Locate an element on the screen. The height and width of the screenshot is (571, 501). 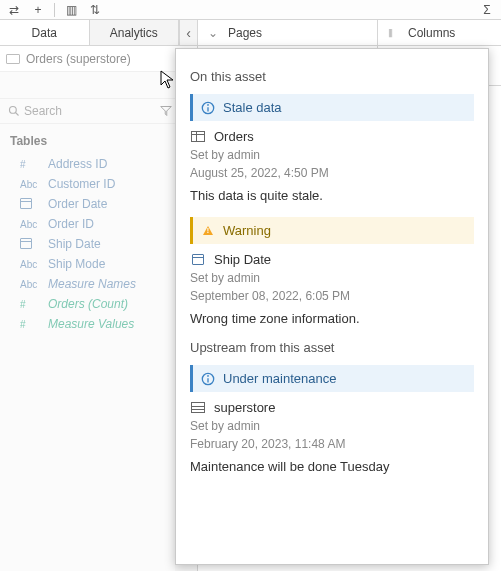
field-order-id: AbcOrder ID is located at coordinates (98, 224).